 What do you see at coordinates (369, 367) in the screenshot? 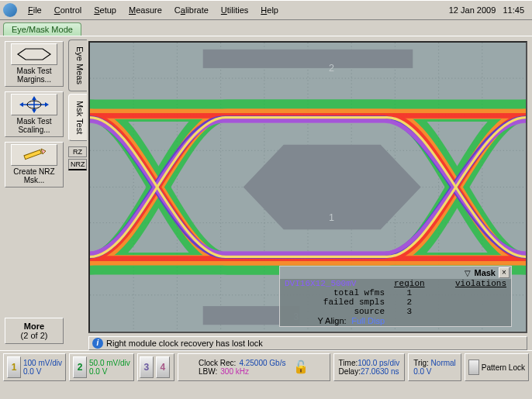
I see `timebase-panel: Time:100.0 ps/div Delay:27.0630 ns` at bounding box center [369, 367].